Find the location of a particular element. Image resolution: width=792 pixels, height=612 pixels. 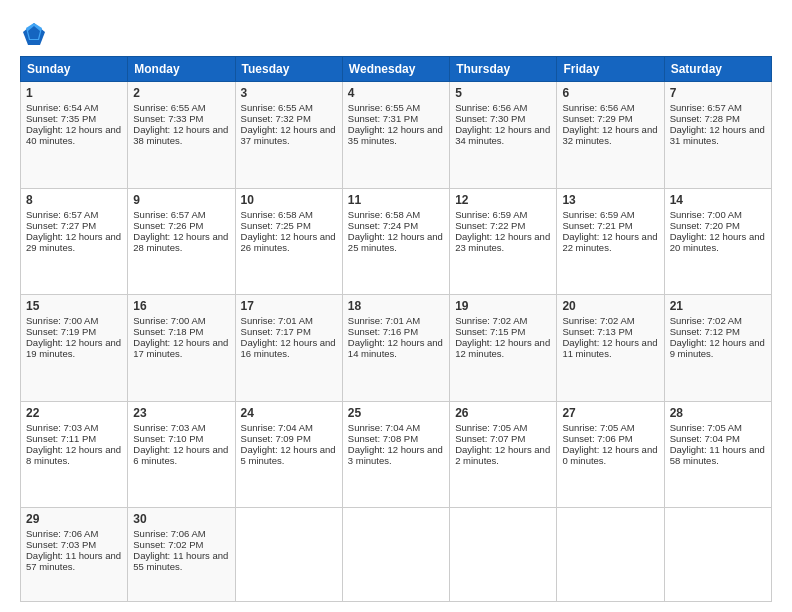

day-number: 3 is located at coordinates (289, 93).